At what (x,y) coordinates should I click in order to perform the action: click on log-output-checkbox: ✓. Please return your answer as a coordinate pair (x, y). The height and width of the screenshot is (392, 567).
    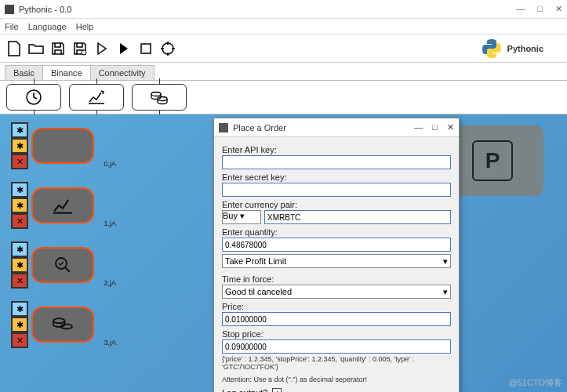
    Looking at the image, I should click on (277, 390).